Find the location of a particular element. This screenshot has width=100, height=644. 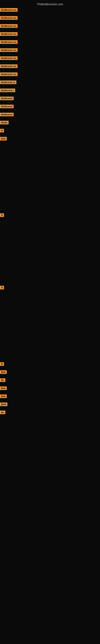

bottleneck-badge: Bottleneck re is located at coordinates (8, 82).